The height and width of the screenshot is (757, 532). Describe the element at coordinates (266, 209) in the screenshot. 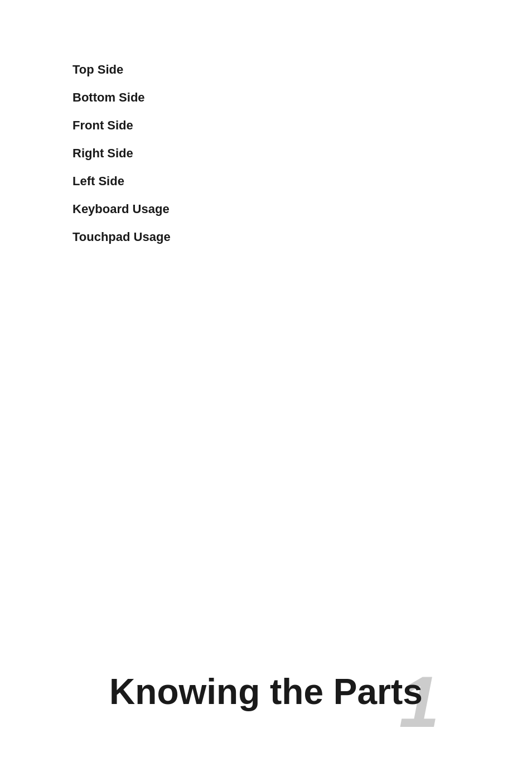

I see `toc-item-keyboard-usage: Keyboard Usage` at that location.